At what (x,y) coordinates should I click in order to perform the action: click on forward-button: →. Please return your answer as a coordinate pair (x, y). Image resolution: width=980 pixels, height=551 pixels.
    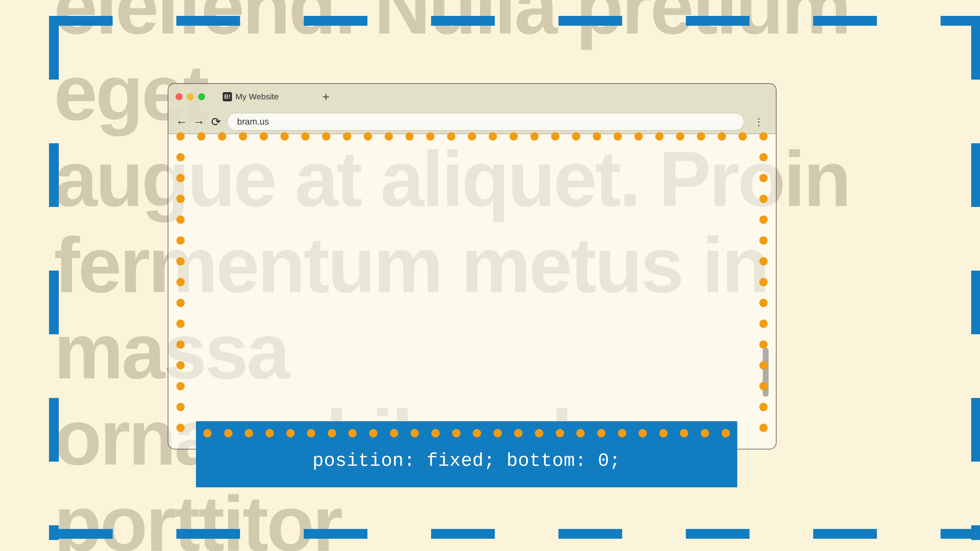
    Looking at the image, I should click on (199, 122).